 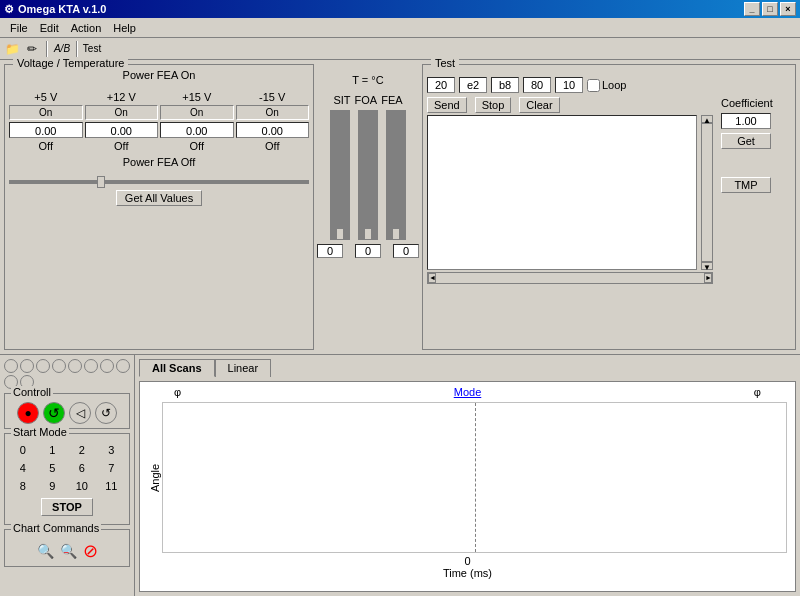 What do you see at coordinates (122, 97) in the screenshot?
I see `volt-label-12v: +12 V` at bounding box center [122, 97].